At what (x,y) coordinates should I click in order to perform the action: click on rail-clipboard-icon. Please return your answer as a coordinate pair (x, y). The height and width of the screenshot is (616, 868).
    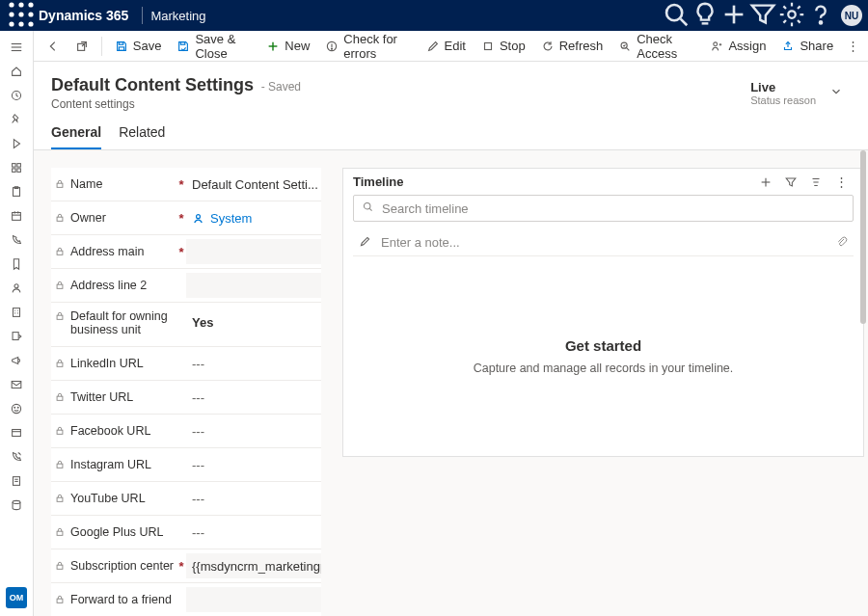
    Looking at the image, I should click on (16, 191).